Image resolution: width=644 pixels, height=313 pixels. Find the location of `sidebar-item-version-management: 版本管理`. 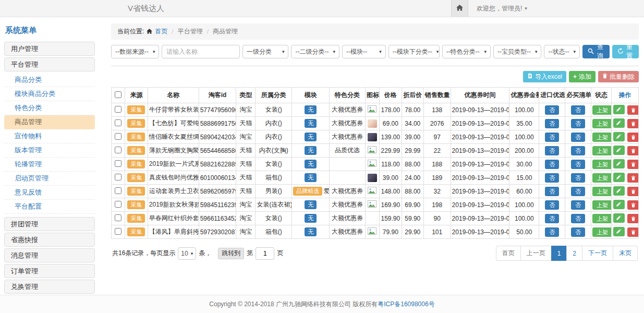

sidebar-item-version-management: 版本管理 is located at coordinates (50, 150).